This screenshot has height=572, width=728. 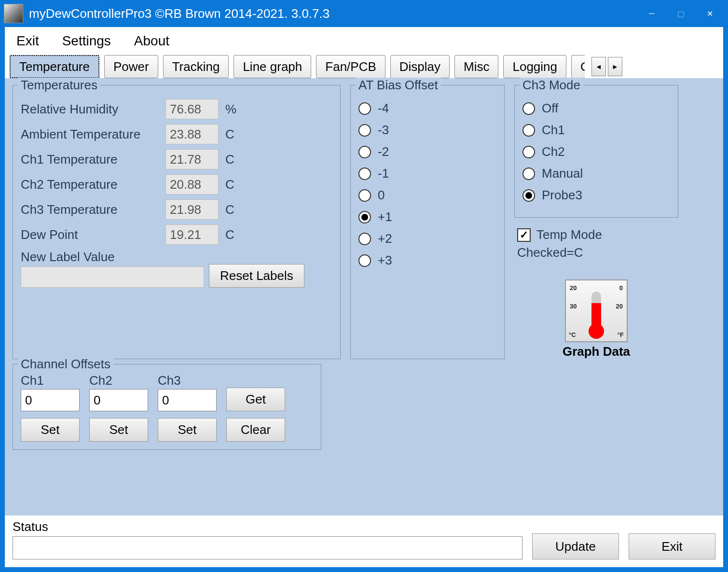 I want to click on atbias-option: -1, so click(x=427, y=174).